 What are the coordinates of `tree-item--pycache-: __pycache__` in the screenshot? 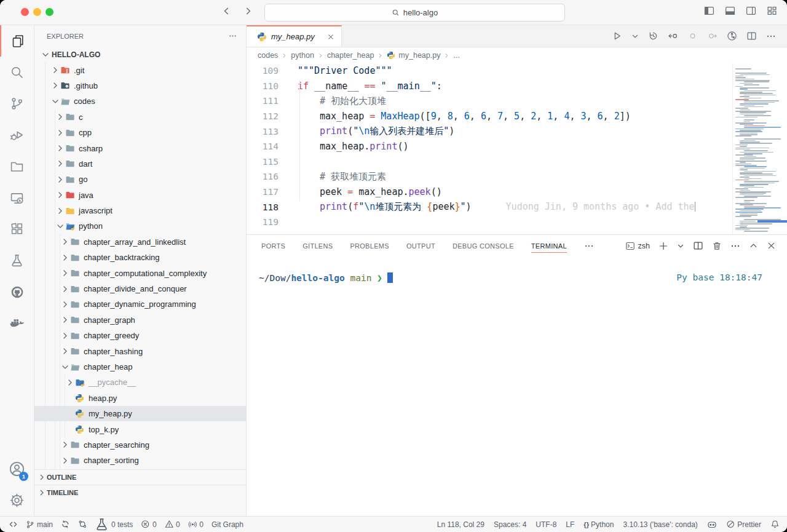 It's located at (140, 383).